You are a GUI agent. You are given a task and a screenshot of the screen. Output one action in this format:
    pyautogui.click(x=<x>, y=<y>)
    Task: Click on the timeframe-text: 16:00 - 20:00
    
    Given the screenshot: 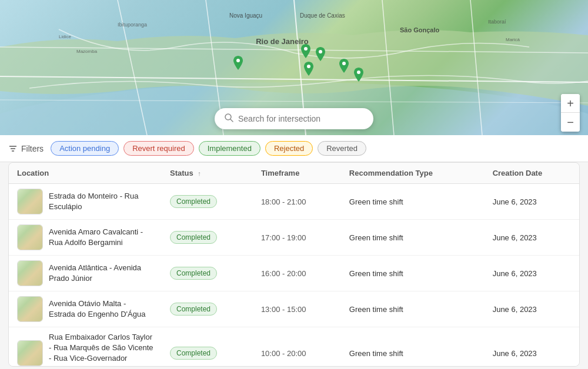 What is the action you would take?
    pyautogui.click(x=283, y=274)
    